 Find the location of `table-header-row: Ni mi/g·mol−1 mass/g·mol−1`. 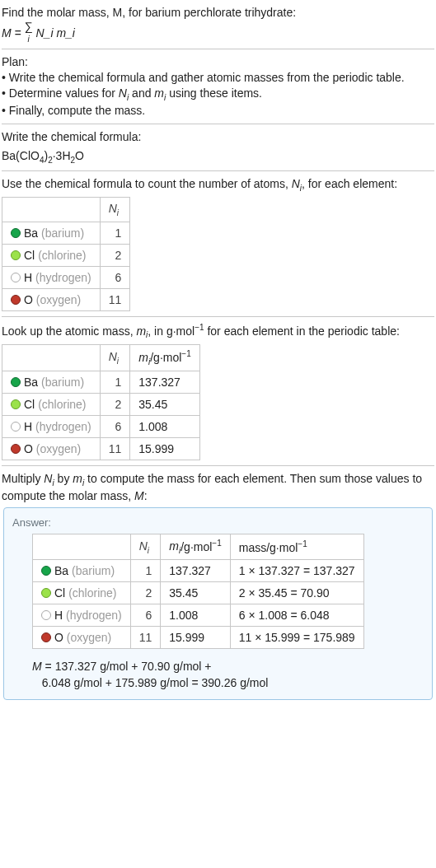

table-header-row: Ni mi/g·mol−1 mass/g·mol−1 is located at coordinates (199, 547).